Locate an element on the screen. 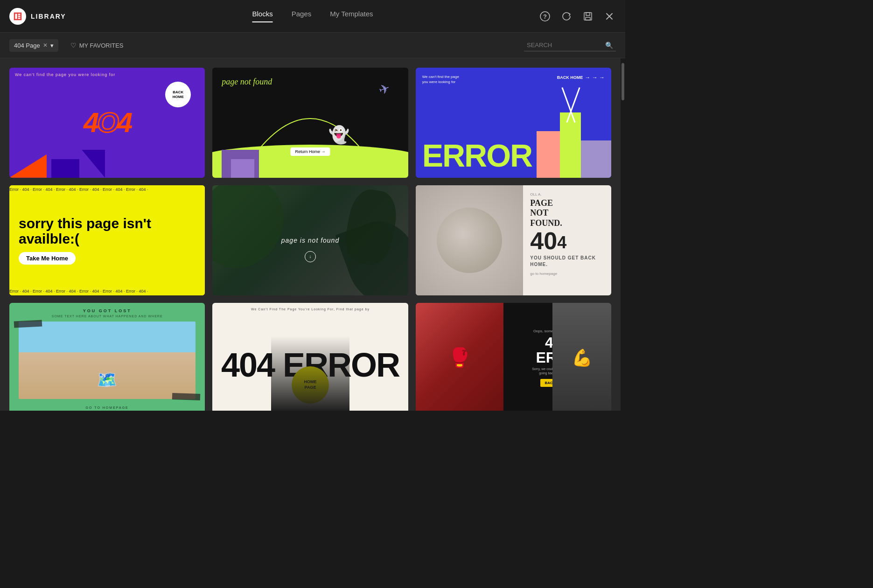 The height and width of the screenshot is (588, 873). template-card-1: We can't find the page you were looking … is located at coordinates (107, 123).